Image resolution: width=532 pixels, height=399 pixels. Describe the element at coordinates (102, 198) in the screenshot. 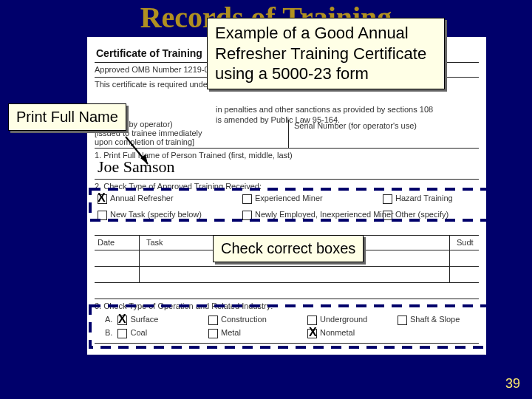

I see `x-mark-annual: X` at that location.